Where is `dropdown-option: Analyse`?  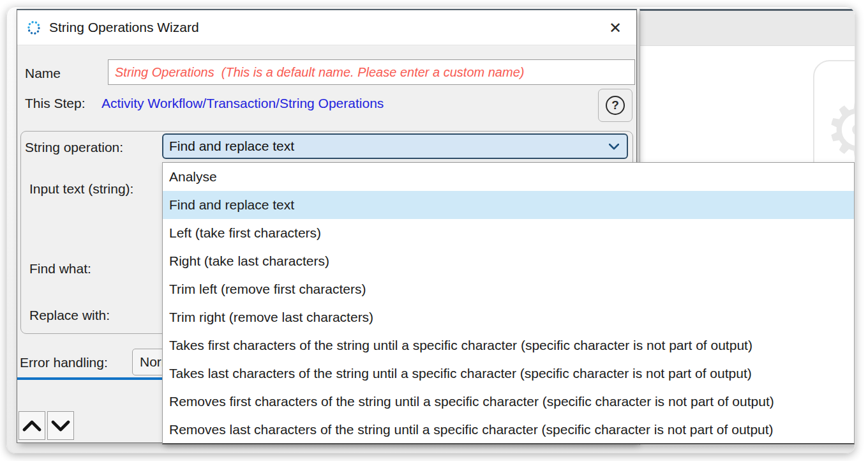 dropdown-option: Analyse is located at coordinates (508, 177).